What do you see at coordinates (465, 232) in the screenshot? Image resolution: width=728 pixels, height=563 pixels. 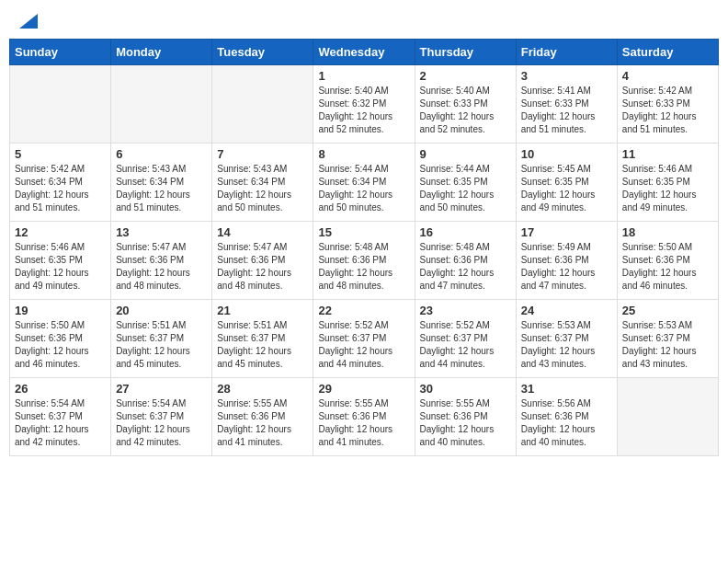 I see `day-number: 16` at bounding box center [465, 232].